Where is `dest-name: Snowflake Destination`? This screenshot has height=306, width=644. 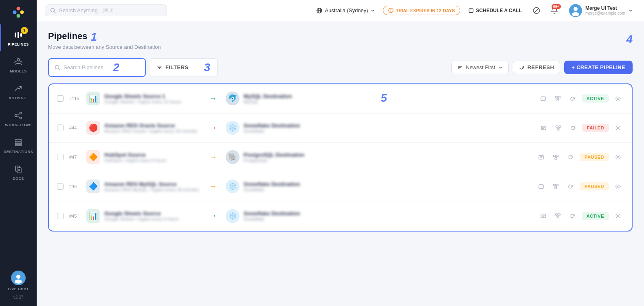
dest-name: Snowflake Destination is located at coordinates (272, 213).